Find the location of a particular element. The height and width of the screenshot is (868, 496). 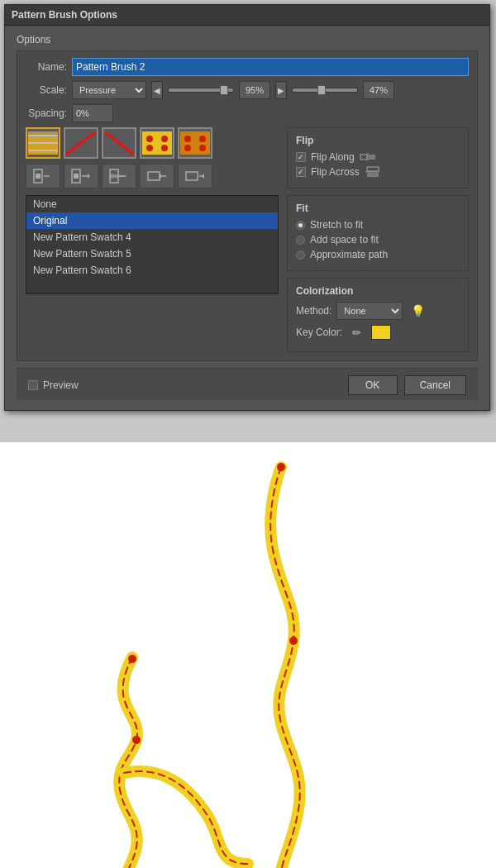

scale-thumb-right is located at coordinates (322, 90).